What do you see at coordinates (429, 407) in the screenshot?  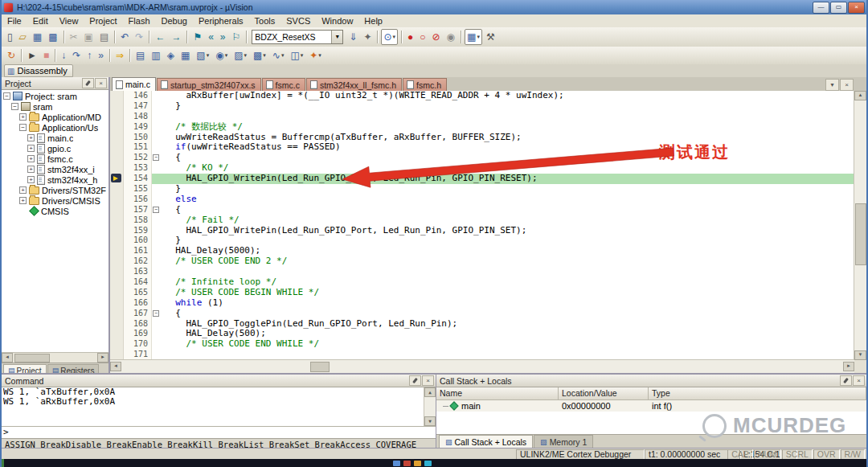 I see `command-vscrollbar: ▲ ▼` at bounding box center [429, 407].